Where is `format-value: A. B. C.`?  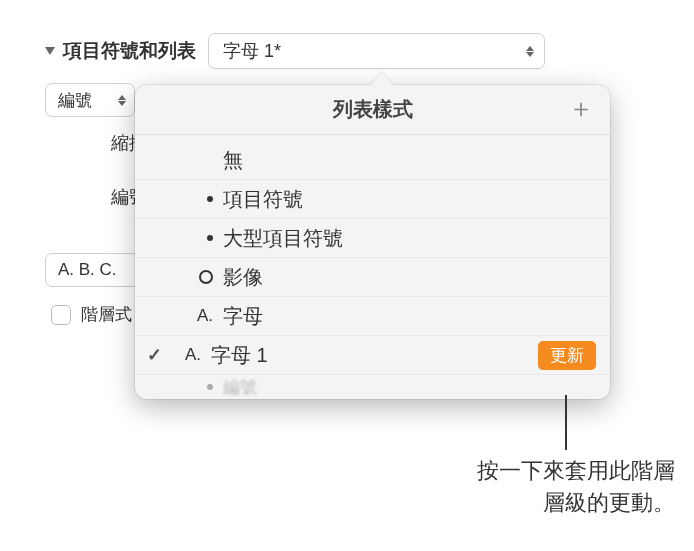 format-value: A. B. C. is located at coordinates (88, 270).